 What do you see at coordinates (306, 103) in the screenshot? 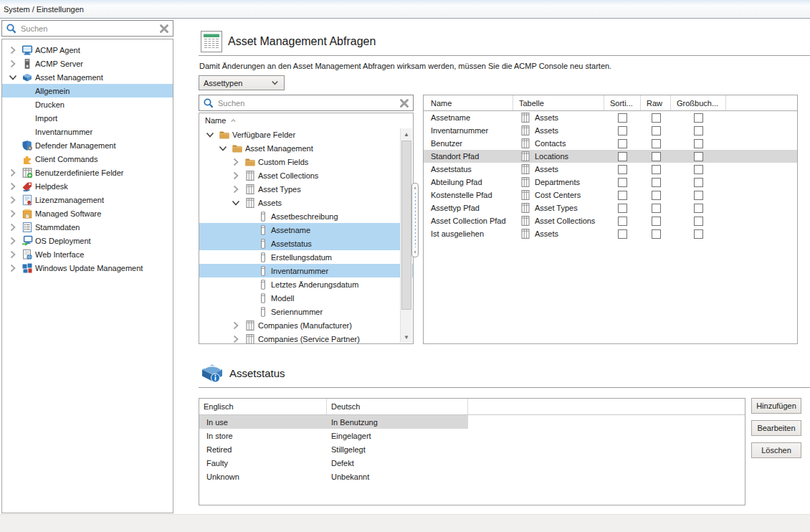
I see `fields-search-input` at bounding box center [306, 103].